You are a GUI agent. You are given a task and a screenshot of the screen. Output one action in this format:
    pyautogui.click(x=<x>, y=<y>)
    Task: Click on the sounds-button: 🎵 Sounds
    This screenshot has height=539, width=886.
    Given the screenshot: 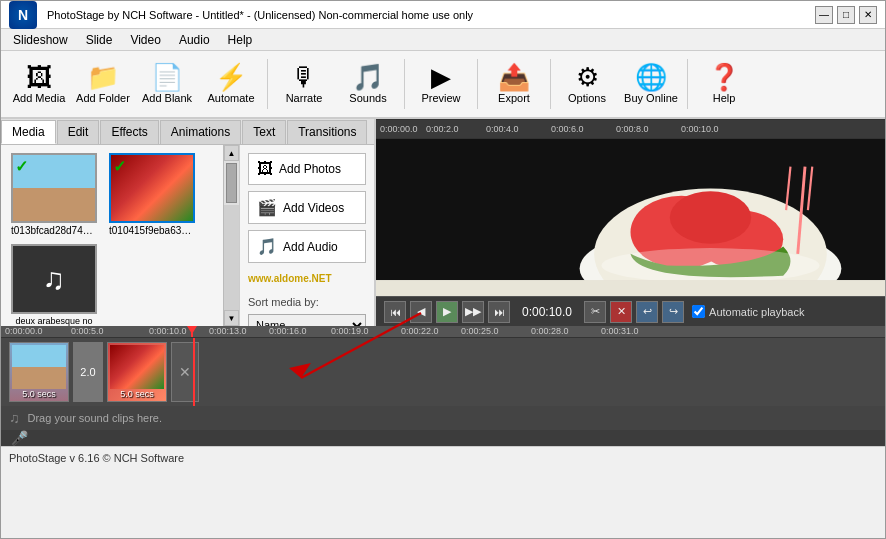 What is the action you would take?
    pyautogui.click(x=368, y=84)
    